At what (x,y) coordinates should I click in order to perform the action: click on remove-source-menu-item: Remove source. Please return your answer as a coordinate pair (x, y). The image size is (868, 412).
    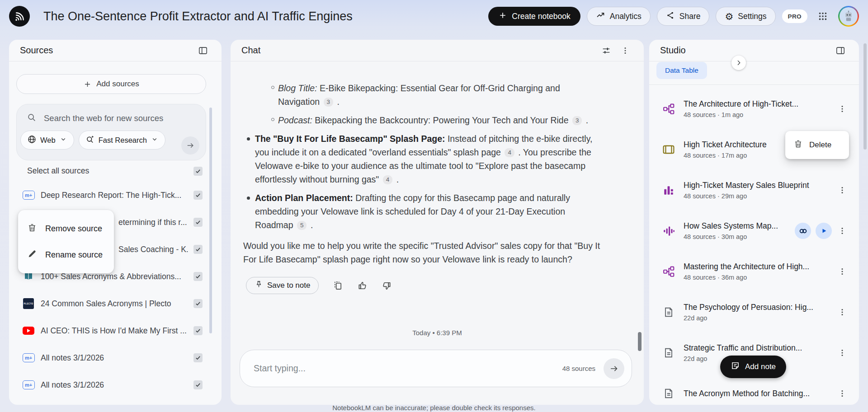
    Looking at the image, I should click on (66, 229).